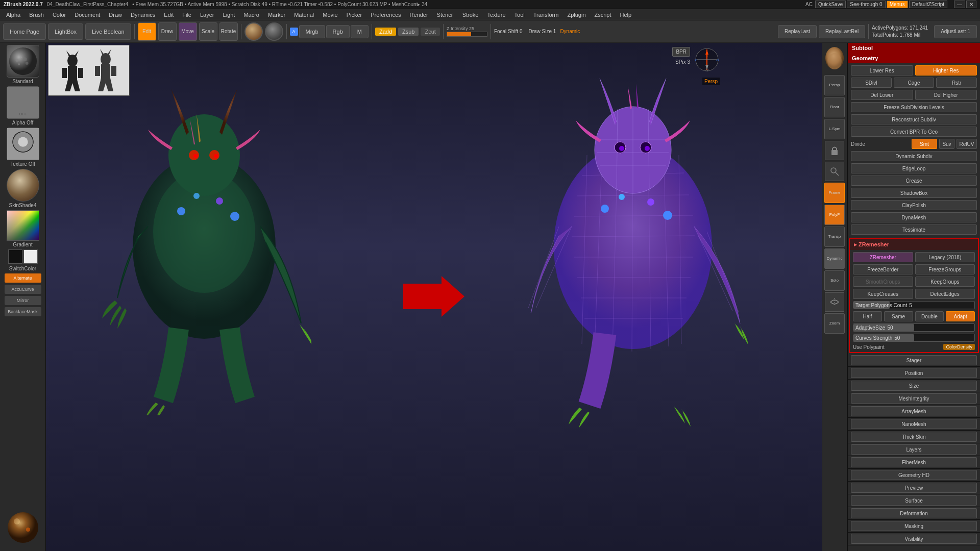  What do you see at coordinates (576, 15) in the screenshot?
I see `menu-zplugin: Zplugin` at bounding box center [576, 15].